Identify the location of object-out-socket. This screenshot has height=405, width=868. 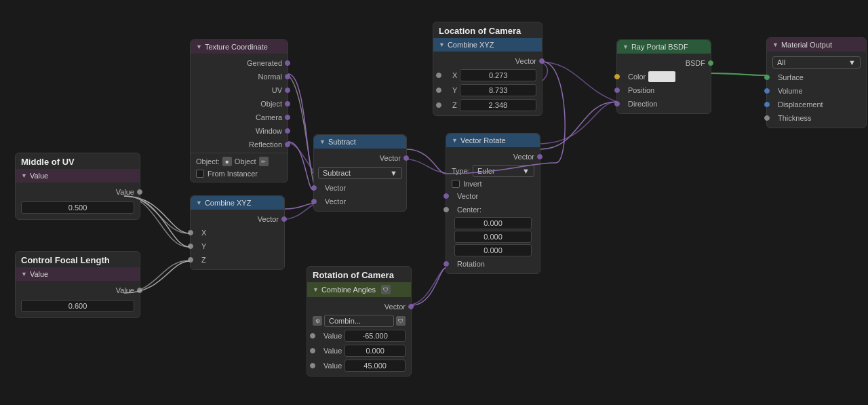
(288, 104).